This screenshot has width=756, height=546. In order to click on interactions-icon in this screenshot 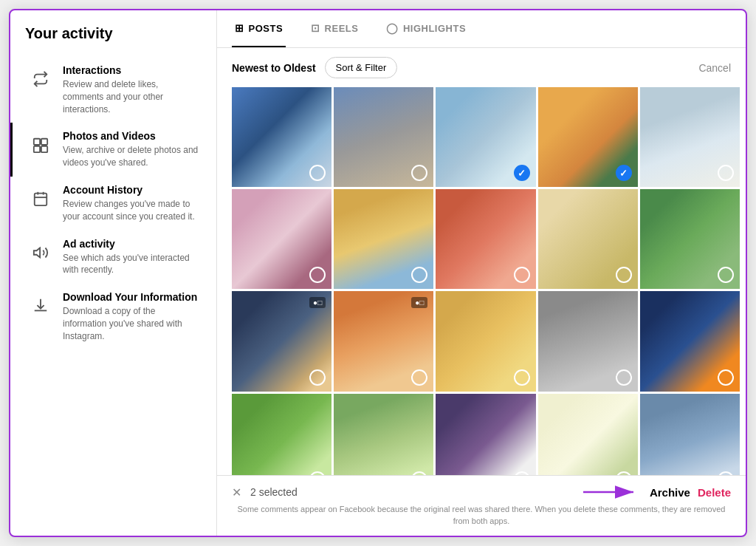, I will do `click(41, 79)`.